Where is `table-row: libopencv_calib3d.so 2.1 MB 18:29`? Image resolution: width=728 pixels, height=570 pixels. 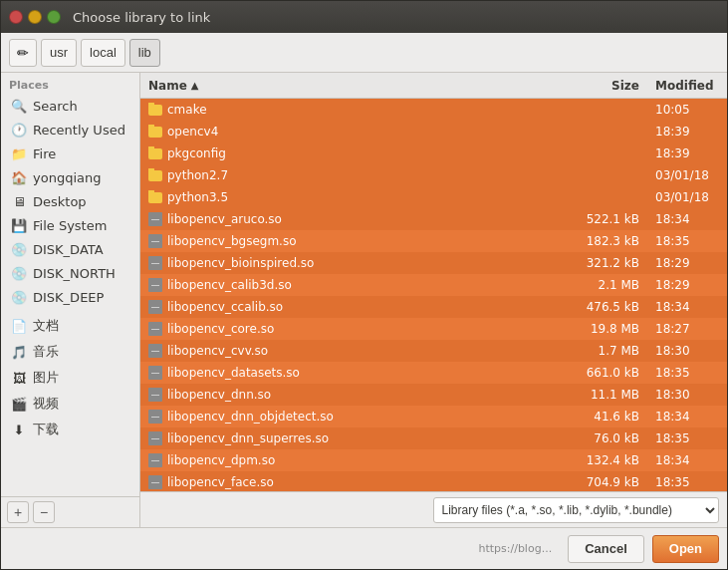
table-row: libopencv_calib3d.so 2.1 MB 18:29 is located at coordinates (434, 285).